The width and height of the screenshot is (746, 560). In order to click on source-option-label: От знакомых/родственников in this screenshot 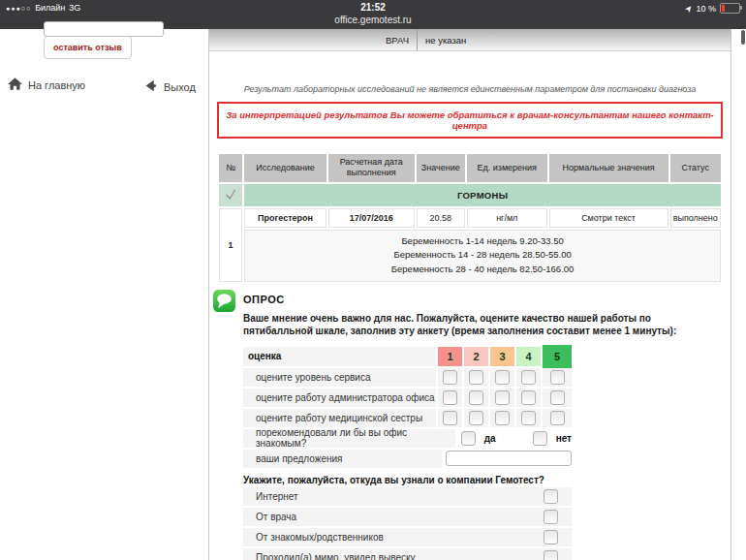, I will do `click(393, 537)`.